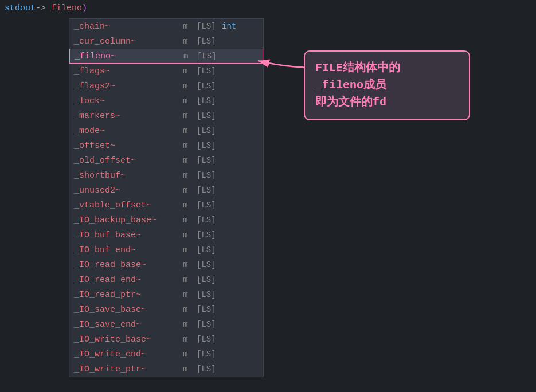 This screenshot has height=392, width=536. What do you see at coordinates (351, 85) in the screenshot?
I see `callout-line2: _fileno成员` at bounding box center [351, 85].